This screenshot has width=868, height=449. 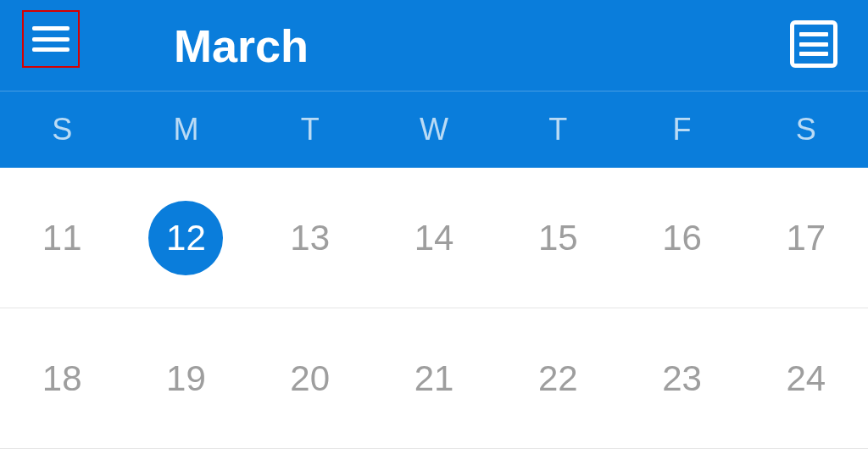 I want to click on weekday-label: M, so click(x=186, y=130).